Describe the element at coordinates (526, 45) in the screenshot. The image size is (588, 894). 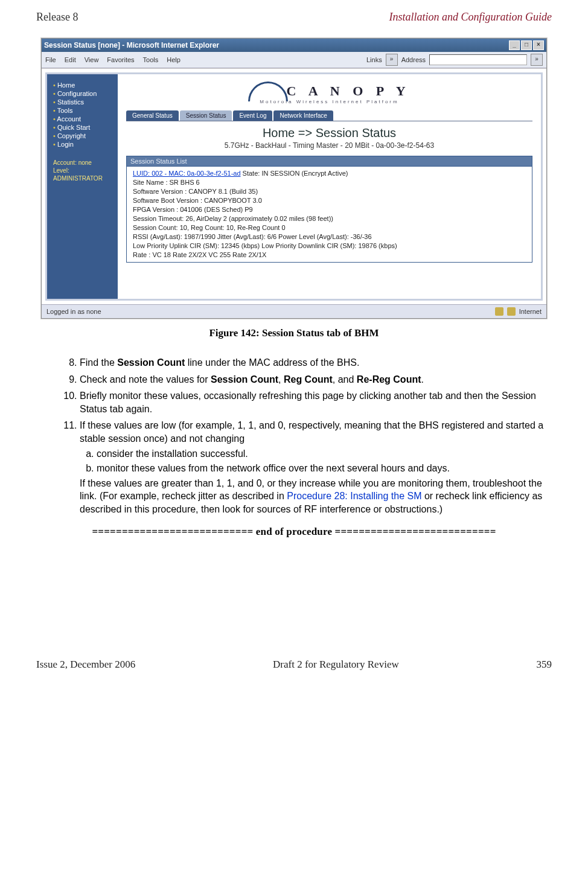
I see `window-controls: _ □ ×` at that location.